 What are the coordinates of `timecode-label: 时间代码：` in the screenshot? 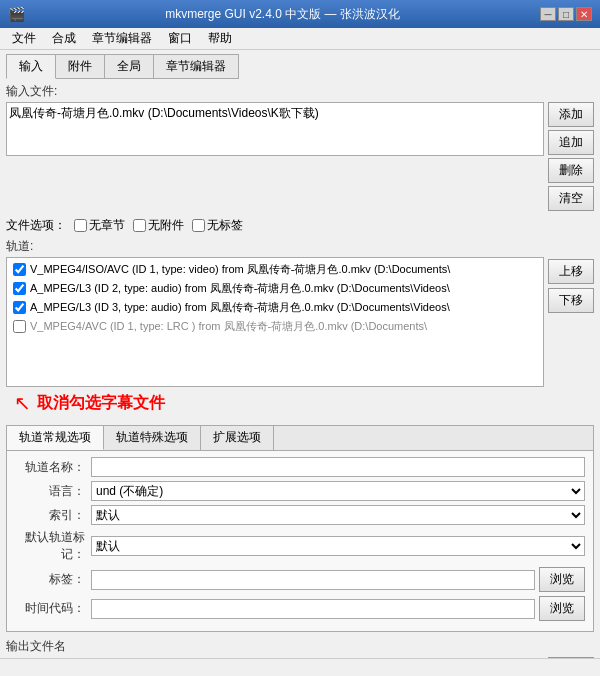 It's located at (50, 608).